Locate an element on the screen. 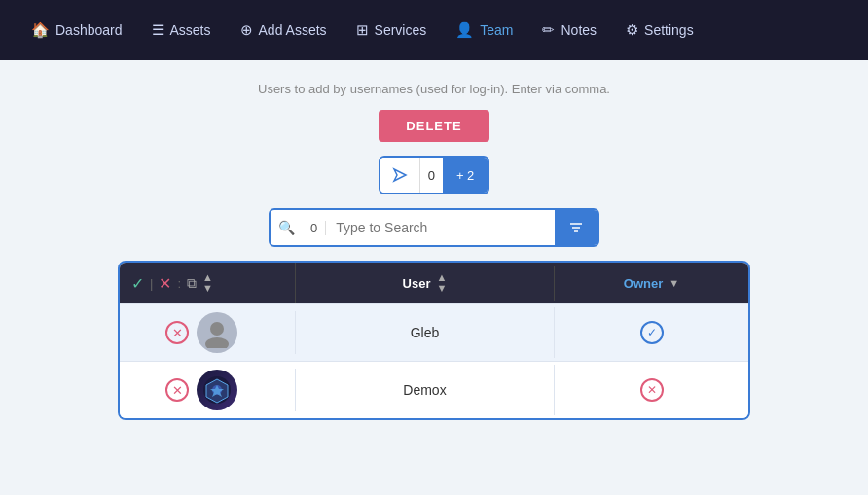 This screenshot has width=868, height=495. nav-team: 👤 Team is located at coordinates (485, 30).